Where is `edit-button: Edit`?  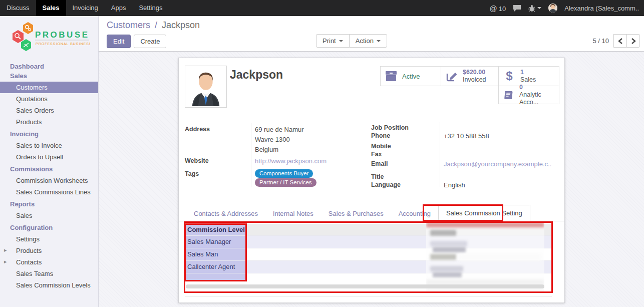
edit-button: Edit is located at coordinates (119, 41).